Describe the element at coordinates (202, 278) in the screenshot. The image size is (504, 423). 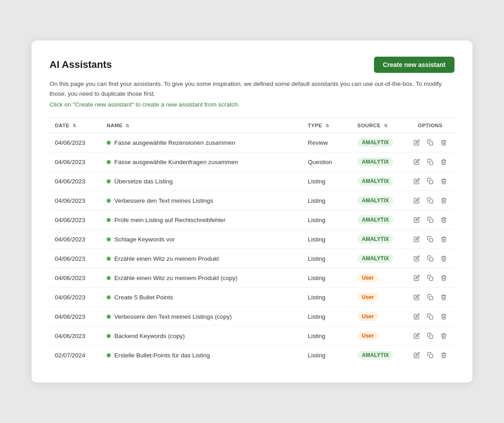
I see `cell-name: Erzähle einen Witz zu meinem Produkt (co…` at that location.